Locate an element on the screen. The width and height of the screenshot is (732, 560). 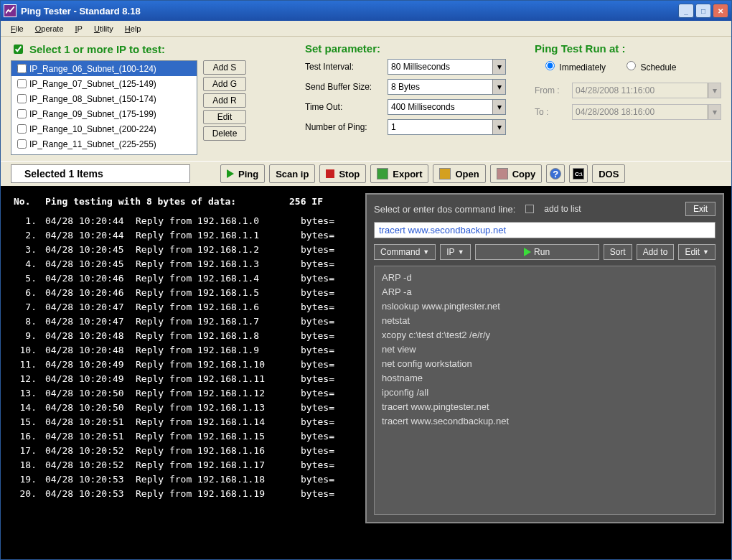
col-256: 256 IF is located at coordinates (306, 201).